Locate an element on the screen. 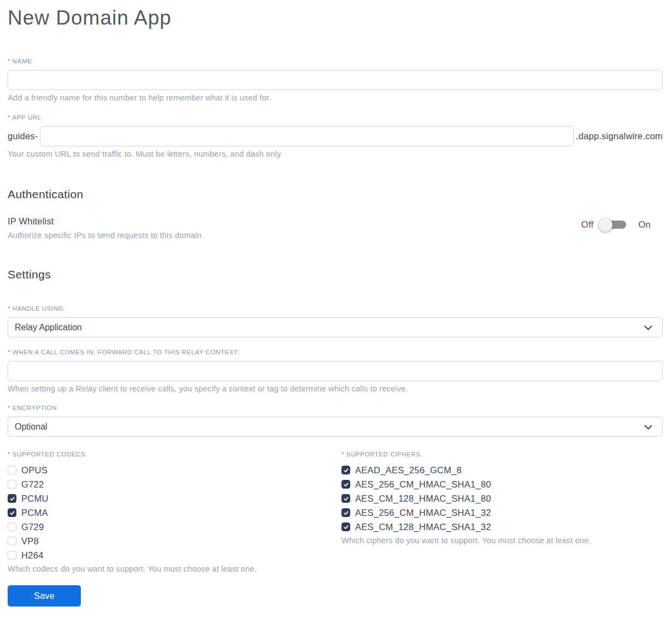 This screenshot has height=624, width=672. checkbox-label: H264 is located at coordinates (33, 556).